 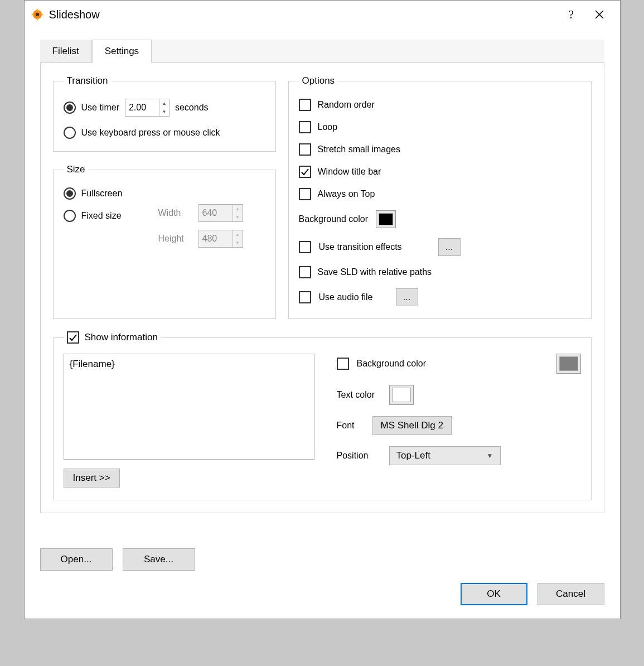 What do you see at coordinates (305, 172) in the screenshot?
I see `chk-titlebar` at bounding box center [305, 172].